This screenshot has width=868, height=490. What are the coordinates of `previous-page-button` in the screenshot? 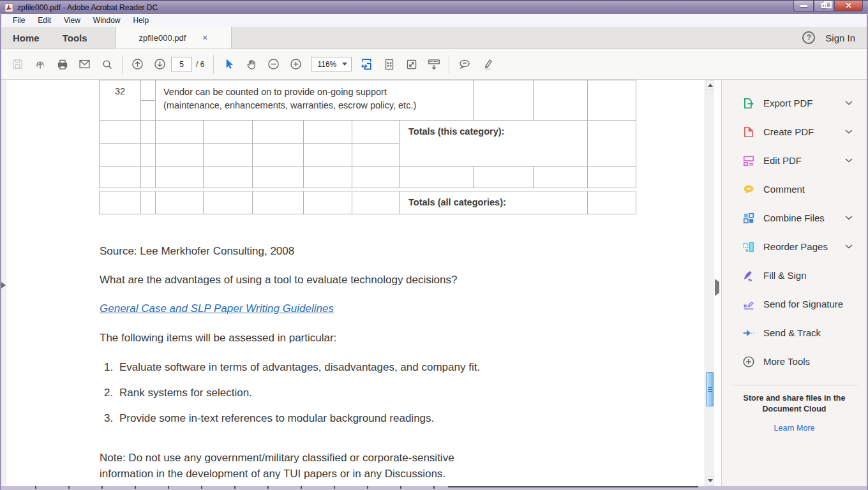 It's located at (138, 64).